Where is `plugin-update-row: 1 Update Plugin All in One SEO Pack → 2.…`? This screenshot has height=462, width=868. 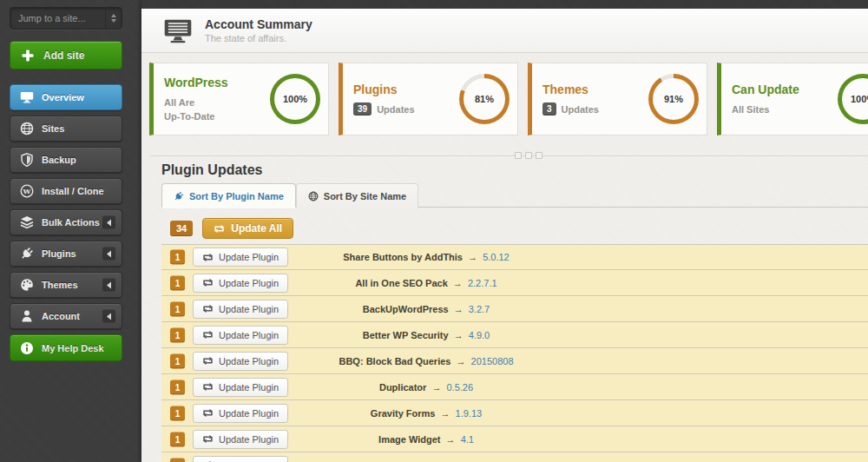
plugin-update-row: 1 Update Plugin All in One SEO Pack → 2.… is located at coordinates (515, 283).